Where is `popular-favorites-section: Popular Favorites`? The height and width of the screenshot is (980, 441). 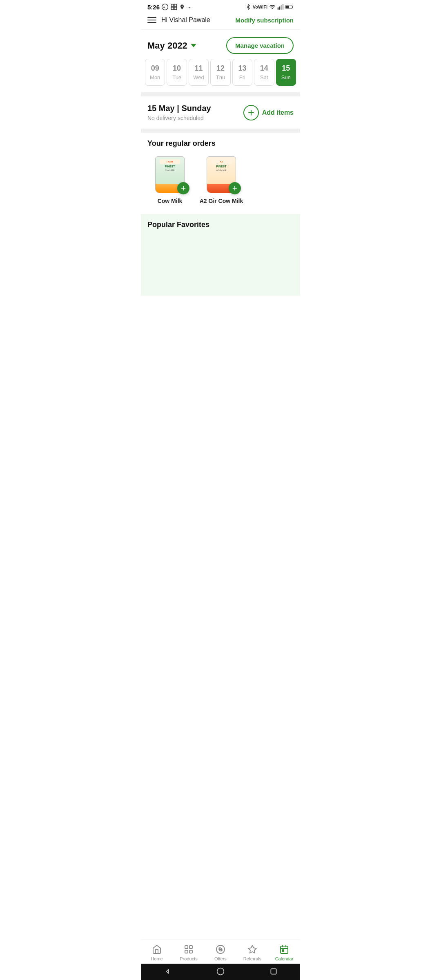 popular-favorites-section: Popular Favorites is located at coordinates (220, 255).